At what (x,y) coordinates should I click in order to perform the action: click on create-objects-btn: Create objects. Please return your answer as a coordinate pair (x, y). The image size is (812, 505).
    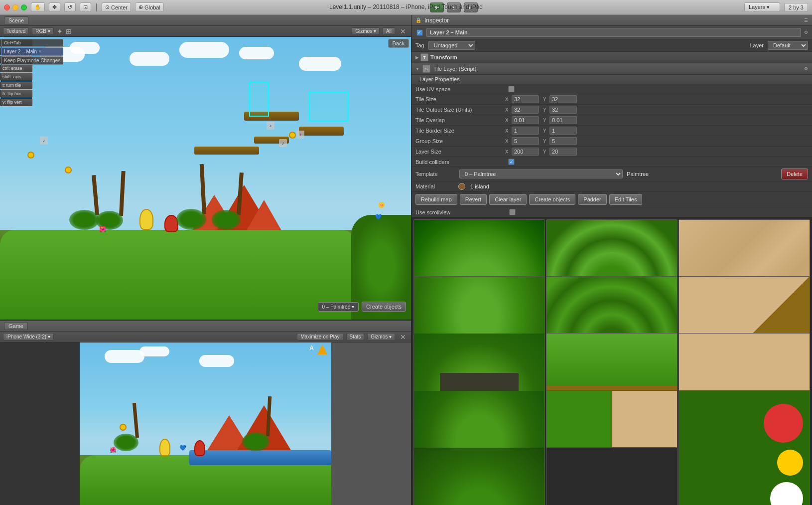
    Looking at the image, I should click on (384, 307).